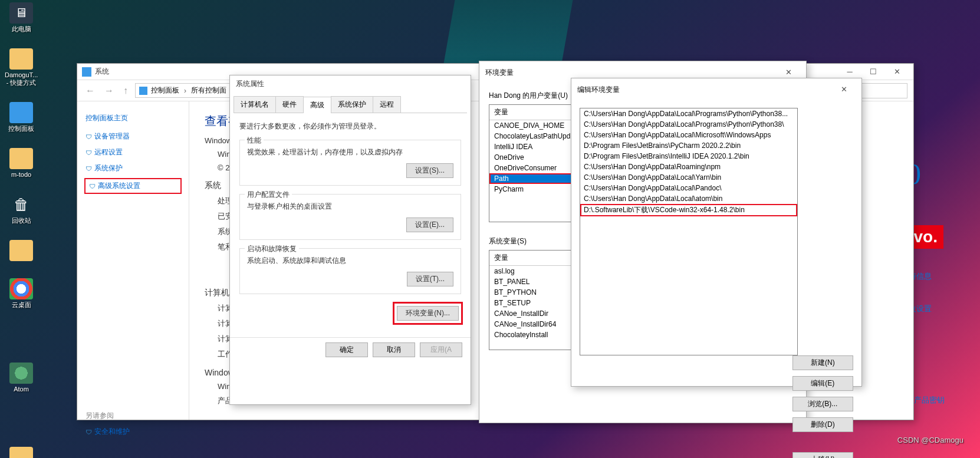 The image size is (980, 458). I want to click on desktop-icon: ANoeFla..., so click(21, 453).